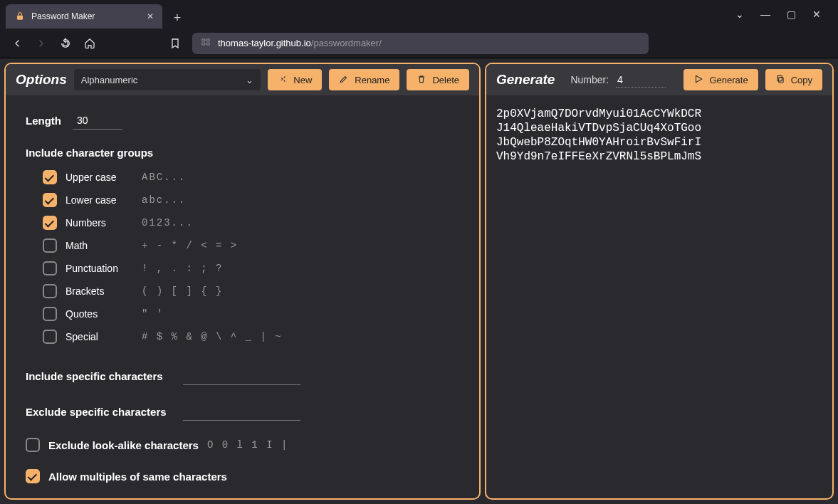 This screenshot has height=504, width=838. Describe the element at coordinates (33, 445) in the screenshot. I see `exclude-lookalike-checkbox` at that location.